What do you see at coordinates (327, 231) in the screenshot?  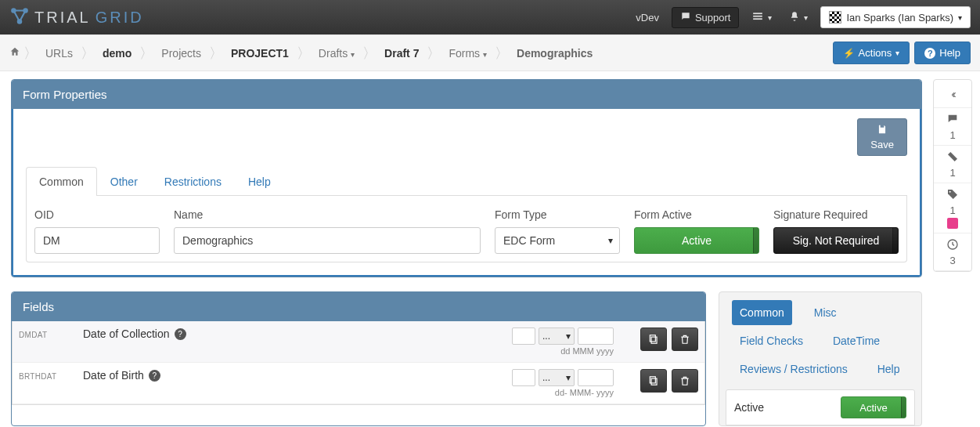 I see `name-col: Name` at bounding box center [327, 231].